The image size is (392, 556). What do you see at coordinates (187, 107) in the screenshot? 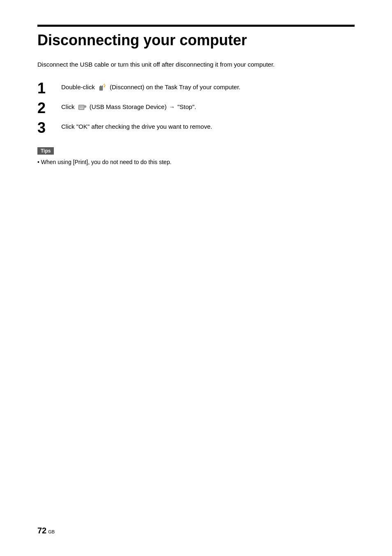
I see `step-2-text-after: "Stop".` at bounding box center [187, 107].